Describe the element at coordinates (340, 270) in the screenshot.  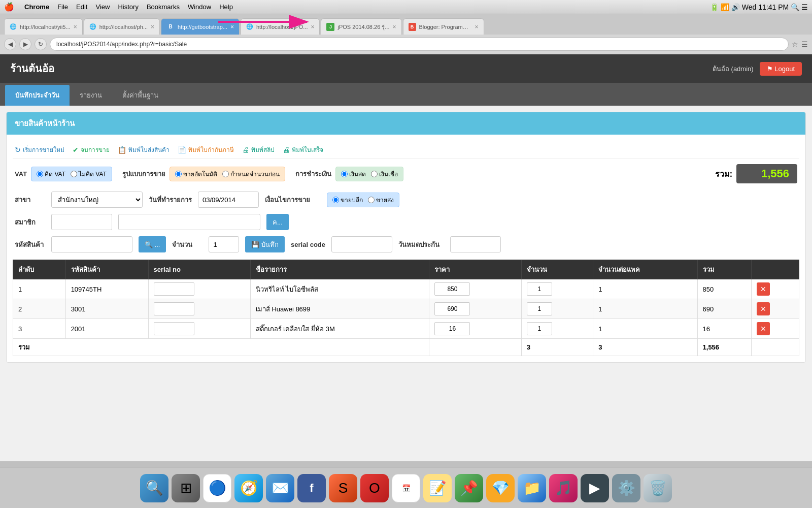
I see `col-name: ชื่อรายการ` at that location.